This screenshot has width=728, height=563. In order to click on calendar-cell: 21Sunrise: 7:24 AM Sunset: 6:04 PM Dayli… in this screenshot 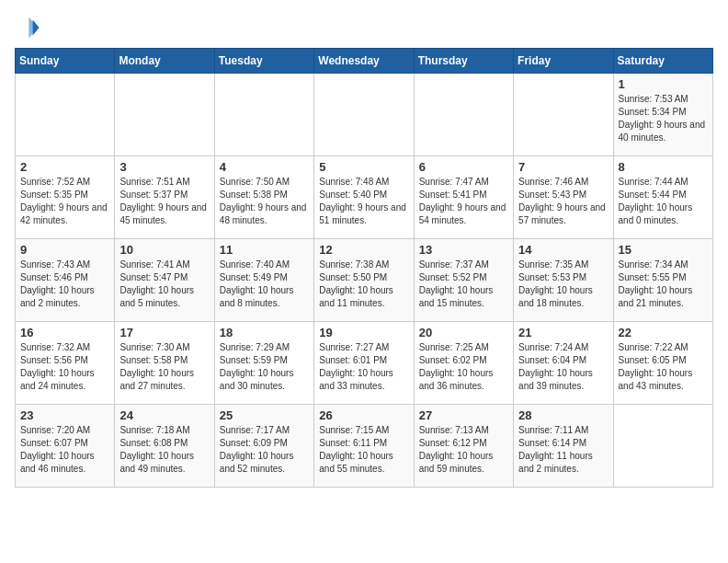, I will do `click(563, 363)`.